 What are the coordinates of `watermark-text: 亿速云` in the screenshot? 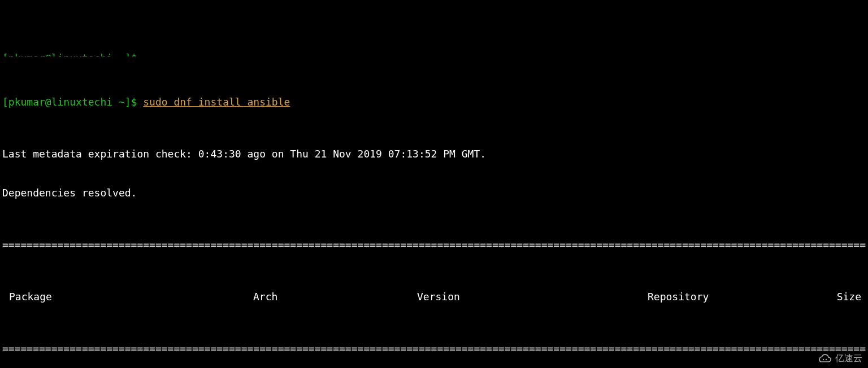 It's located at (849, 358).